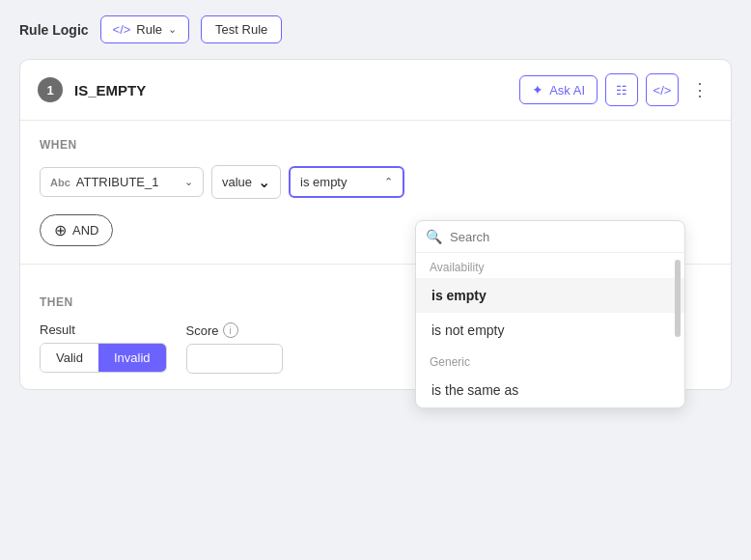  Describe the element at coordinates (376, 182) in the screenshot. I see `when-row: Abc ATTRIBUTE_1 ⌄ value ⌄ is empty ⌃` at that location.